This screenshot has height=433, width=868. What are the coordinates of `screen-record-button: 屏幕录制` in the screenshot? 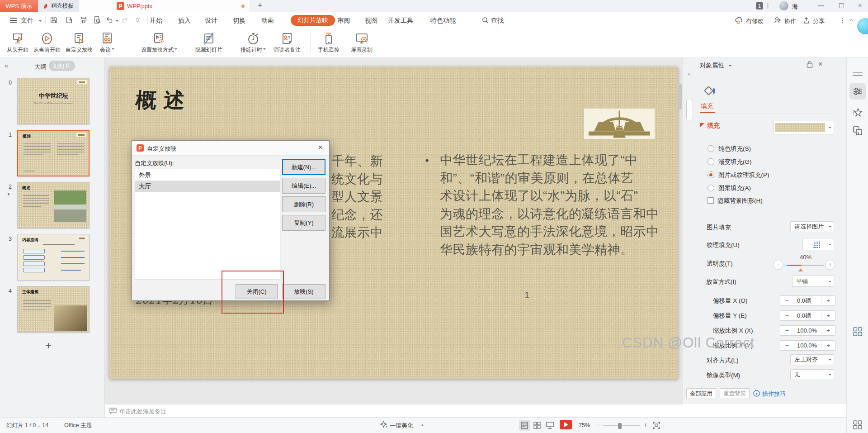 It's located at (362, 43).